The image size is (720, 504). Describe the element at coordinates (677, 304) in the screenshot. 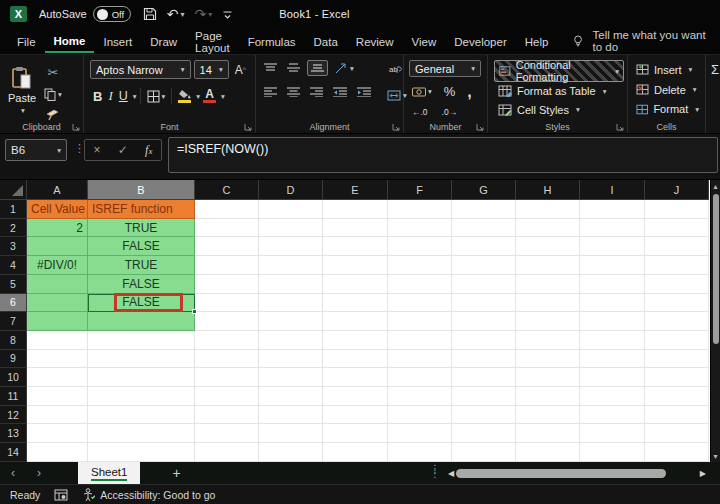

I see `cell-J6` at that location.